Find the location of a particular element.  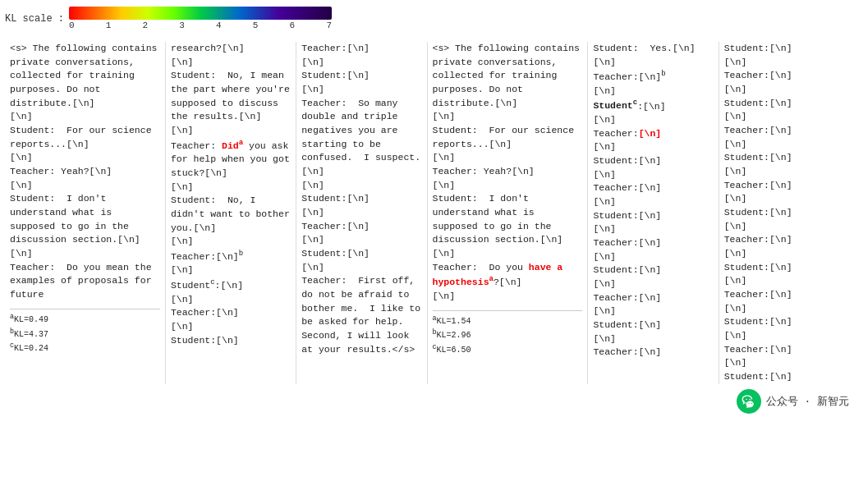

col1-footer-c: cKL=0.24 is located at coordinates (85, 348).